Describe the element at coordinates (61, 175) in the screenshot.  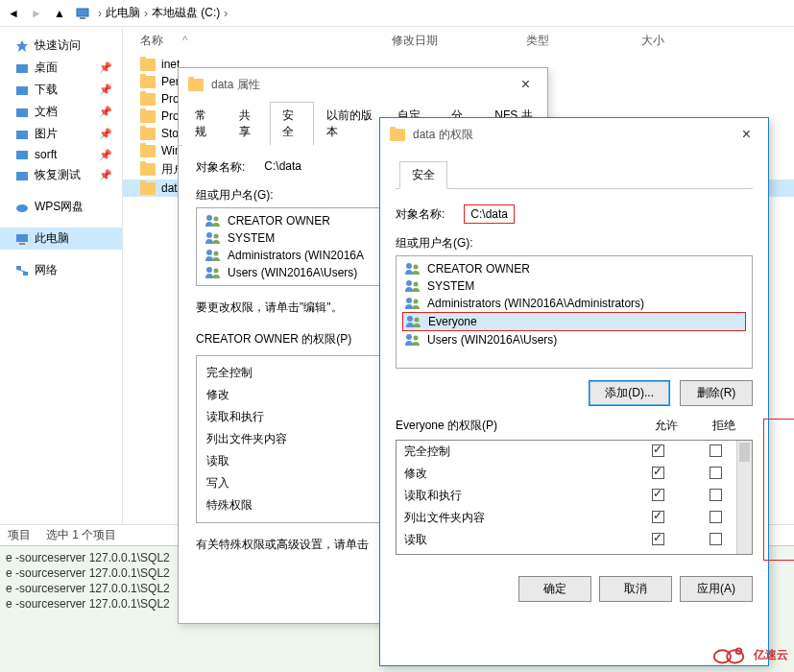
I see `sidebar-item: 恢复测试📌` at that location.